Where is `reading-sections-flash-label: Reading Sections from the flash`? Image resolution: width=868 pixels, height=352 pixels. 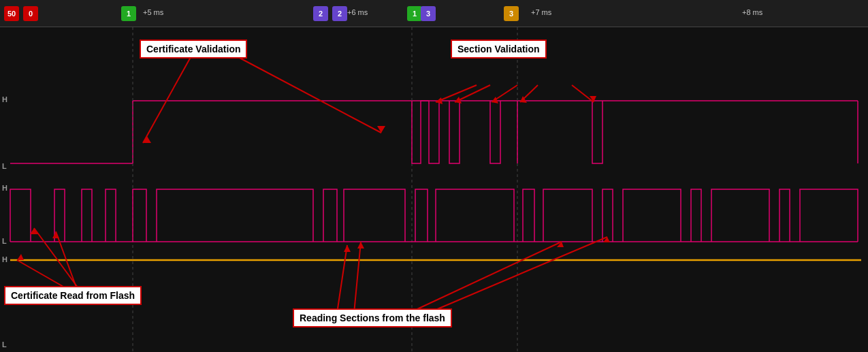 reading-sections-flash-label: Reading Sections from the flash is located at coordinates (372, 318).